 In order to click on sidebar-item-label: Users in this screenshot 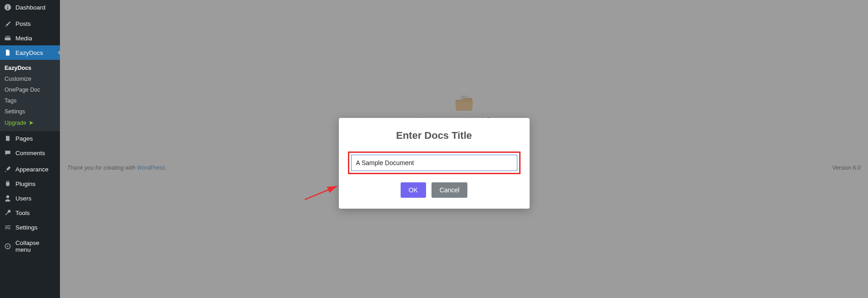, I will do `click(24, 199)`.